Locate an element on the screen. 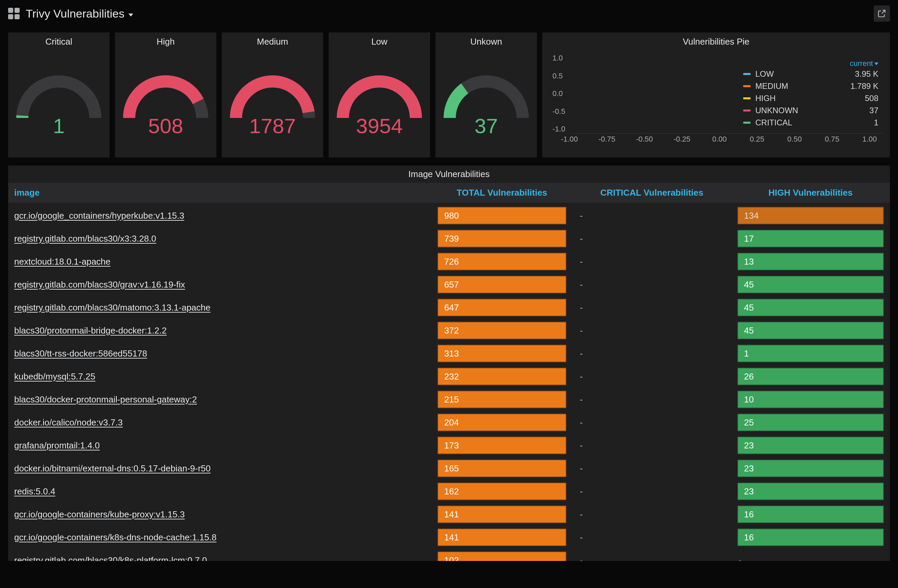  legend-row-critical: CRITICAL1 is located at coordinates (811, 123).